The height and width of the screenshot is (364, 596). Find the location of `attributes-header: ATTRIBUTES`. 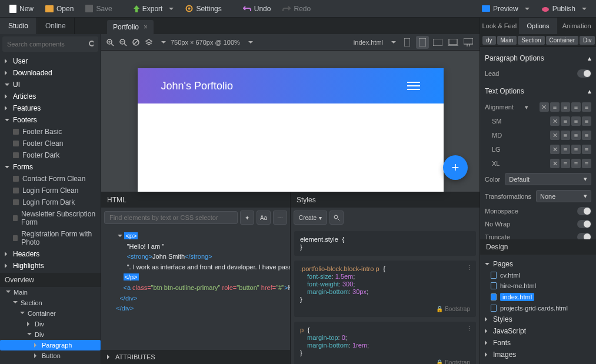

attributes-header: ATTRIBUTES is located at coordinates (195, 357).